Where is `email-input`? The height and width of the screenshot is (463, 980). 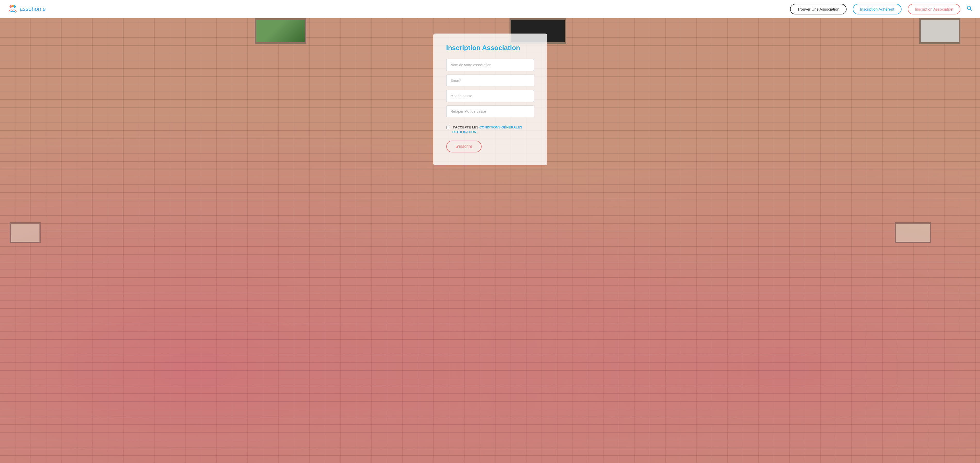 email-input is located at coordinates (490, 81).